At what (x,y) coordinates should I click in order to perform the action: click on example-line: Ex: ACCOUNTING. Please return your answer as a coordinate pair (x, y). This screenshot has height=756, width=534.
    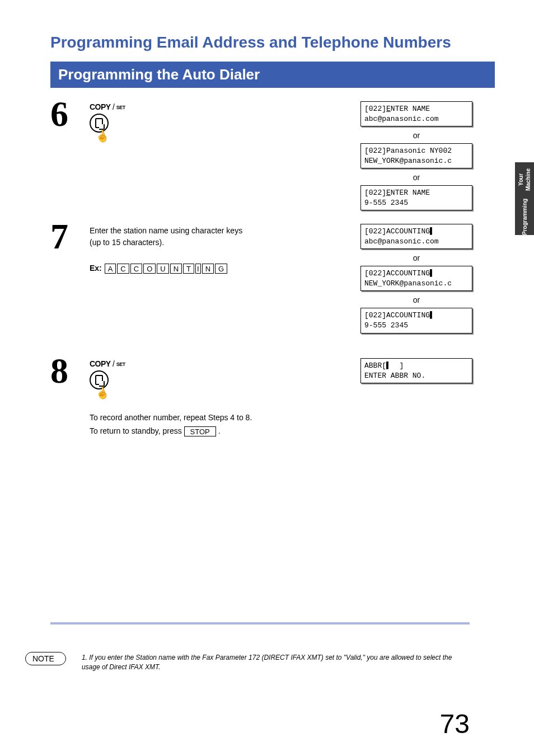
    Looking at the image, I should click on (219, 269).